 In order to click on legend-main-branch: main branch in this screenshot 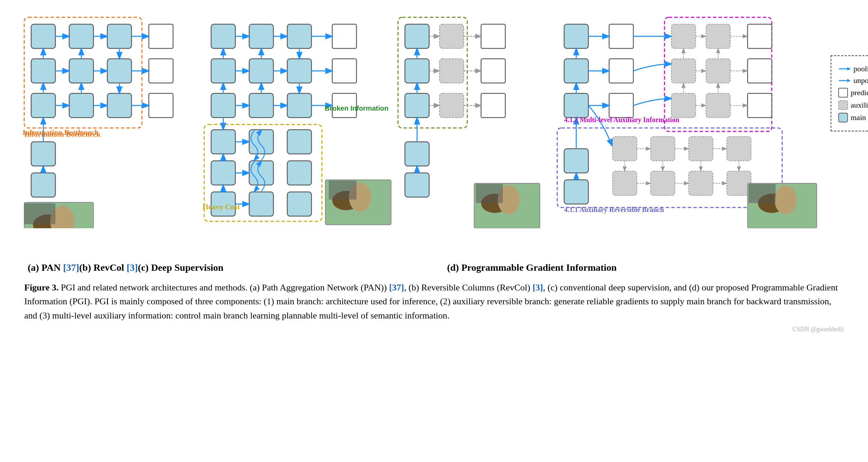, I will do `click(853, 118)`.